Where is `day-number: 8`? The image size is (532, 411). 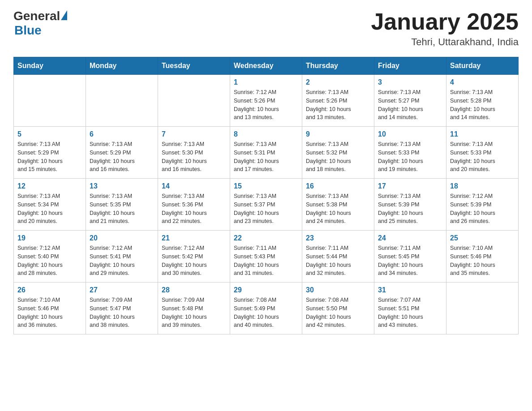 day-number: 8 is located at coordinates (266, 134).